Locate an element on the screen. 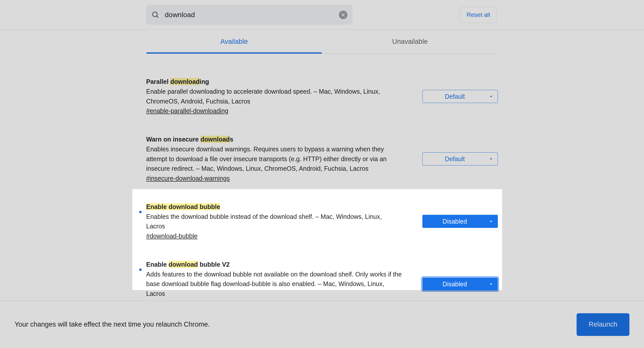  relaunch-bar: Your changes will take effect the next t… is located at coordinates (322, 324).